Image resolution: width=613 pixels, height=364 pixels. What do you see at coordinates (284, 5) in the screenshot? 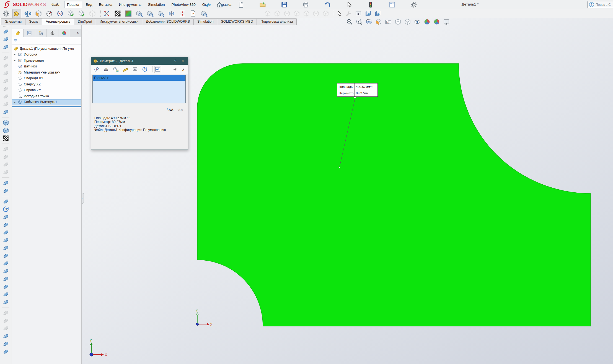
I see `save-button` at bounding box center [284, 5].